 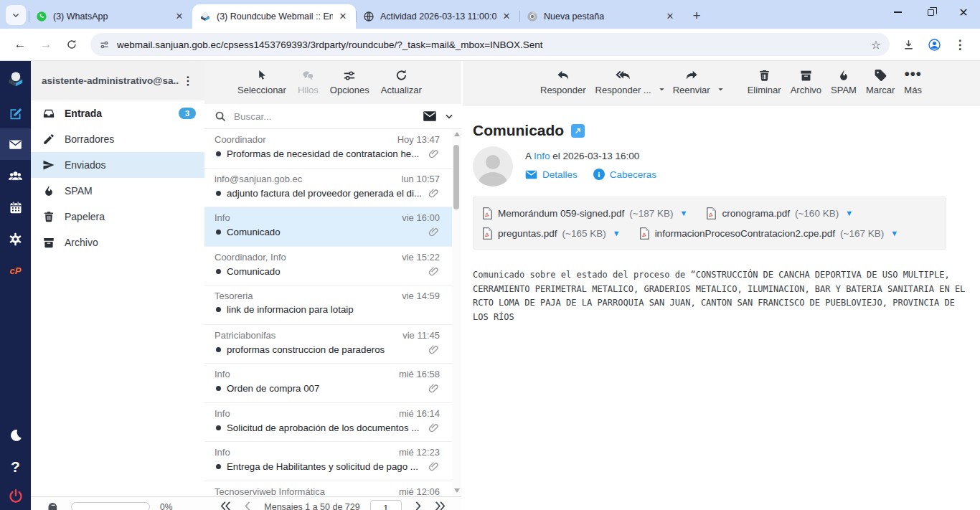 What do you see at coordinates (438, 16) in the screenshot?
I see `tab-actividad: Actividad 2026-03-13 11:00:00 ✕` at bounding box center [438, 16].